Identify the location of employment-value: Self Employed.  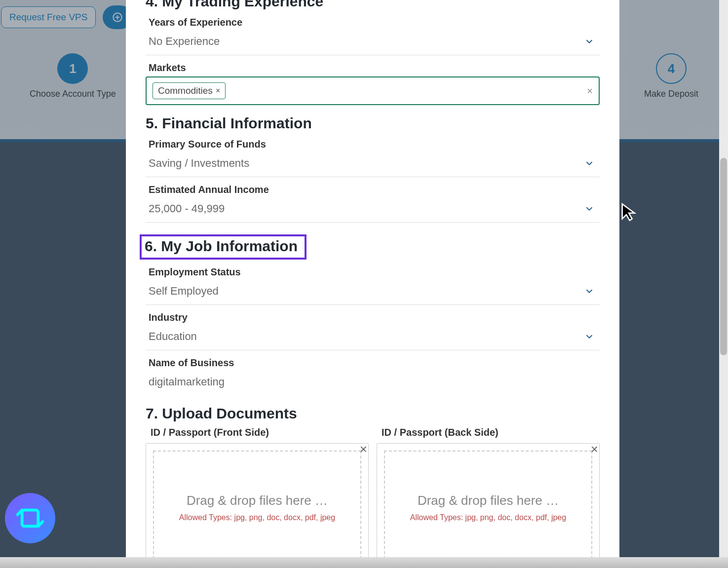
(184, 291).